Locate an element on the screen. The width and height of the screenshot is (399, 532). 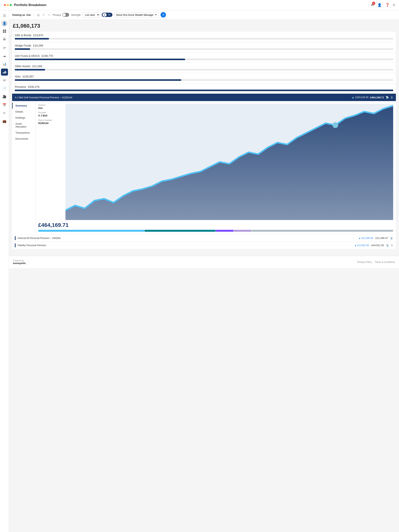
sidebar-avatar: 👤 is located at coordinates (5, 23).